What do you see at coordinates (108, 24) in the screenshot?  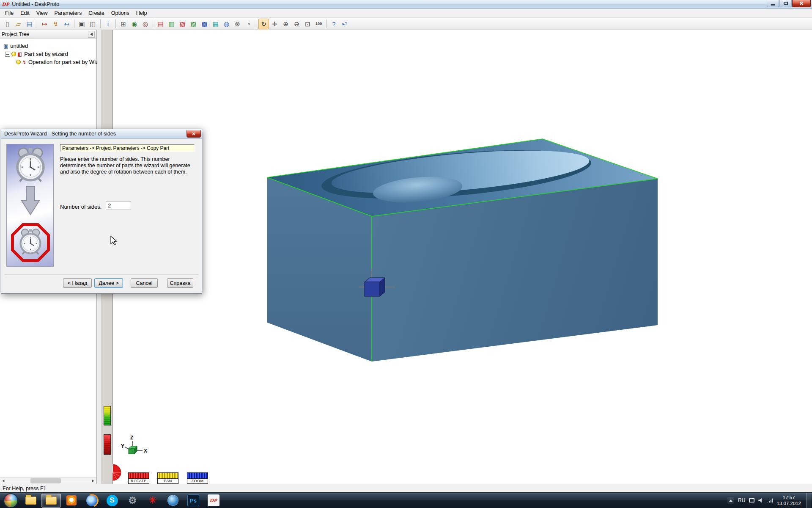 I see `info-button: i` at bounding box center [108, 24].